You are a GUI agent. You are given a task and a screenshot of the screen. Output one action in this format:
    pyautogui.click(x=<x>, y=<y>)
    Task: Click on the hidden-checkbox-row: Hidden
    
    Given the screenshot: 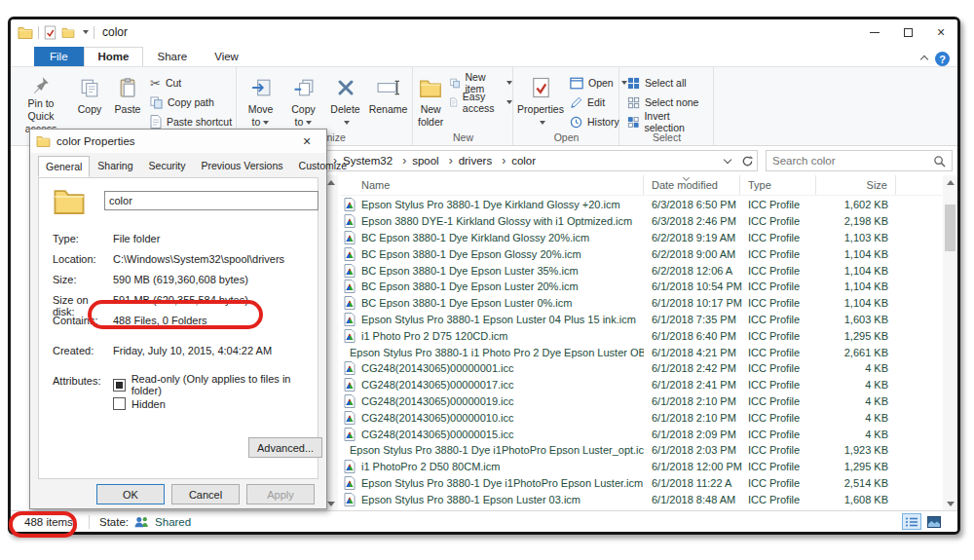 What is the action you would take?
    pyautogui.click(x=139, y=403)
    